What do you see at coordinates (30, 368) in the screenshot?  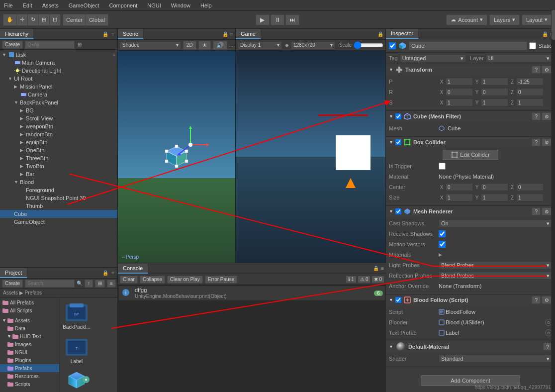 I see `proj-prefabs: Prefabs` at bounding box center [30, 368].